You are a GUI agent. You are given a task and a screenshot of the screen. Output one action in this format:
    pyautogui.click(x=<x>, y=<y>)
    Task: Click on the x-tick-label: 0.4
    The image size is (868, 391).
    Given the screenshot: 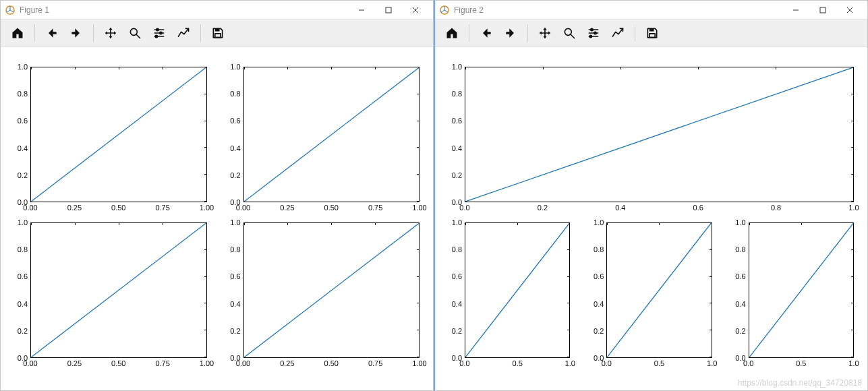 What is the action you would take?
    pyautogui.click(x=620, y=208)
    